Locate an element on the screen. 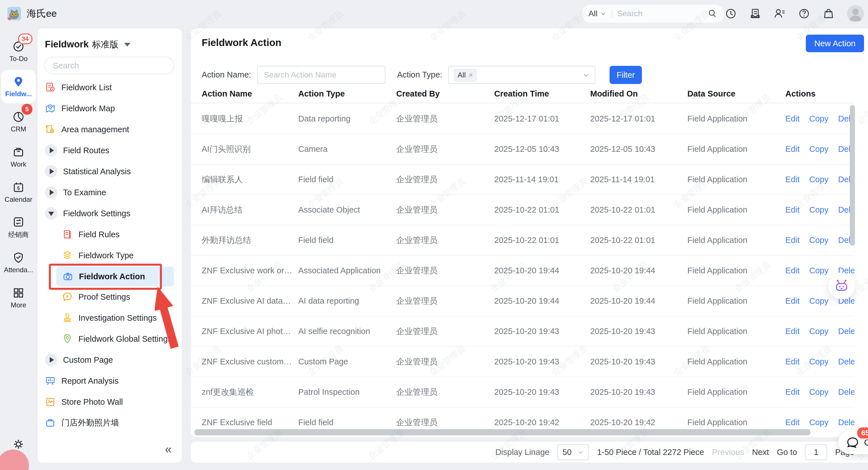 The width and height of the screenshot is (868, 470). chevron-down-icon is located at coordinates (603, 13).